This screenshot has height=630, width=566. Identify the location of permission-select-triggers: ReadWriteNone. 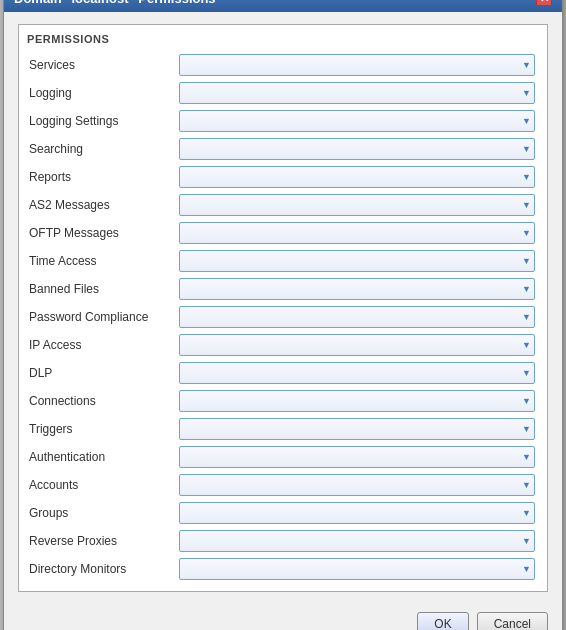
(357, 429).